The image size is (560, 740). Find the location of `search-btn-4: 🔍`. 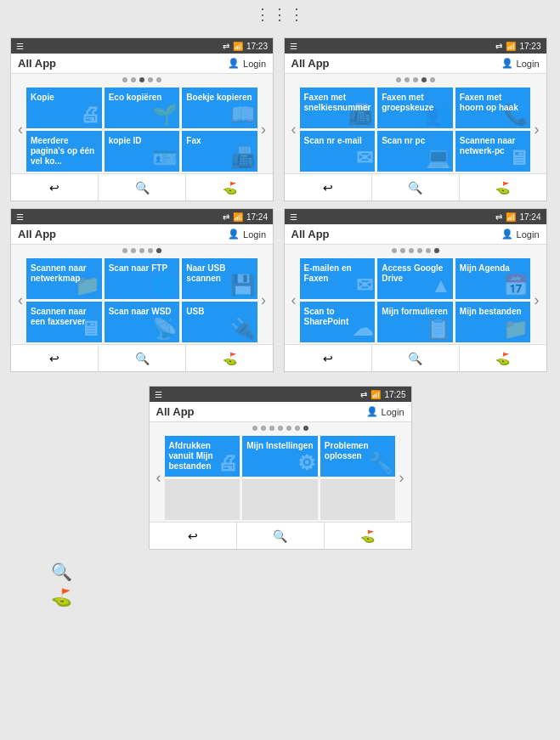

search-btn-4: 🔍 is located at coordinates (416, 359).